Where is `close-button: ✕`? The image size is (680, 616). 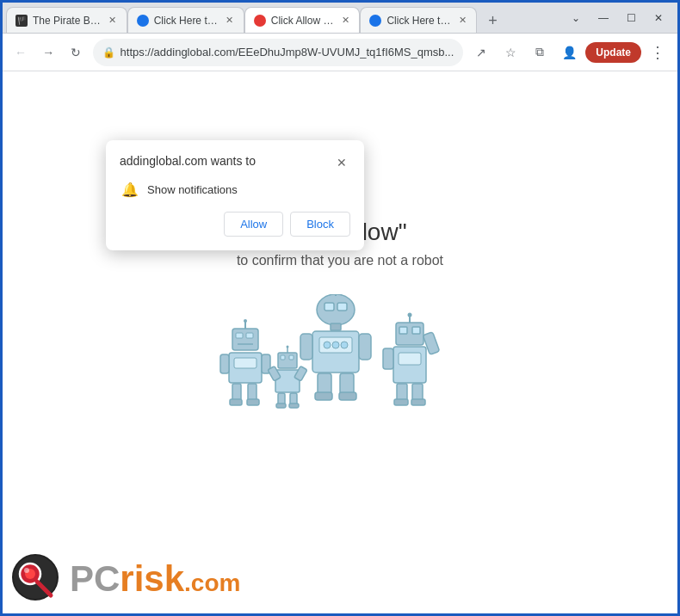 close-button: ✕ is located at coordinates (658, 18).